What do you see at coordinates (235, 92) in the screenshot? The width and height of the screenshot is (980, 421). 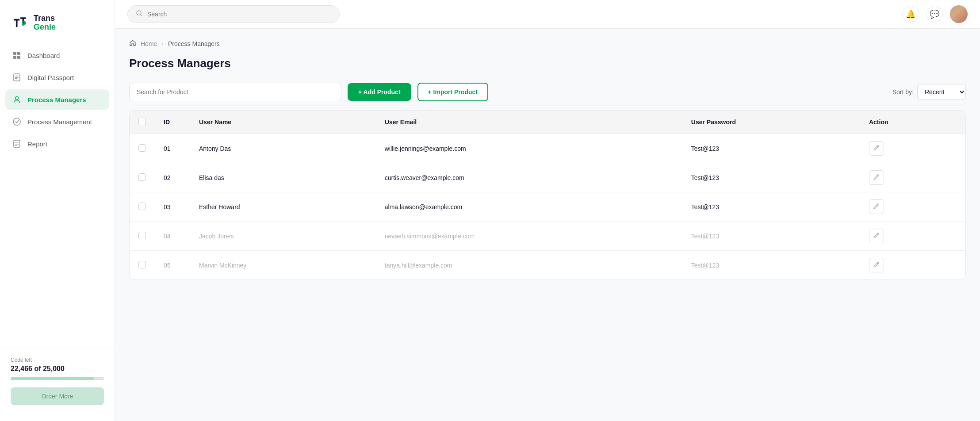 I see `search-product-input` at bounding box center [235, 92].